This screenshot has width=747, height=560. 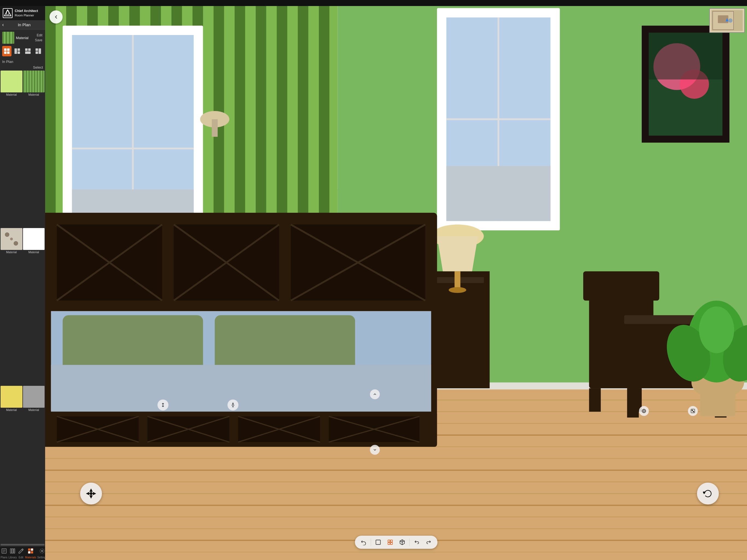 I want to click on app-logo, so click(x=7, y=13).